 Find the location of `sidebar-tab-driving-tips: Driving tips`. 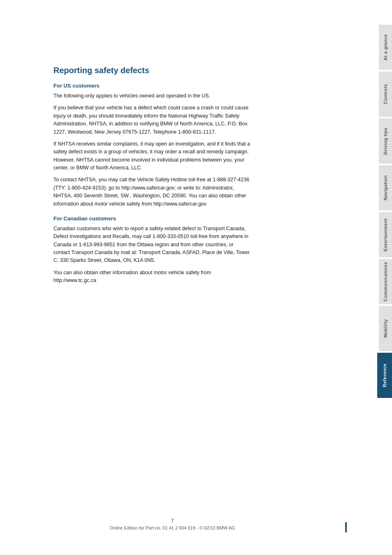

sidebar-tab-driving-tips: Driving tips is located at coordinates (385, 141).